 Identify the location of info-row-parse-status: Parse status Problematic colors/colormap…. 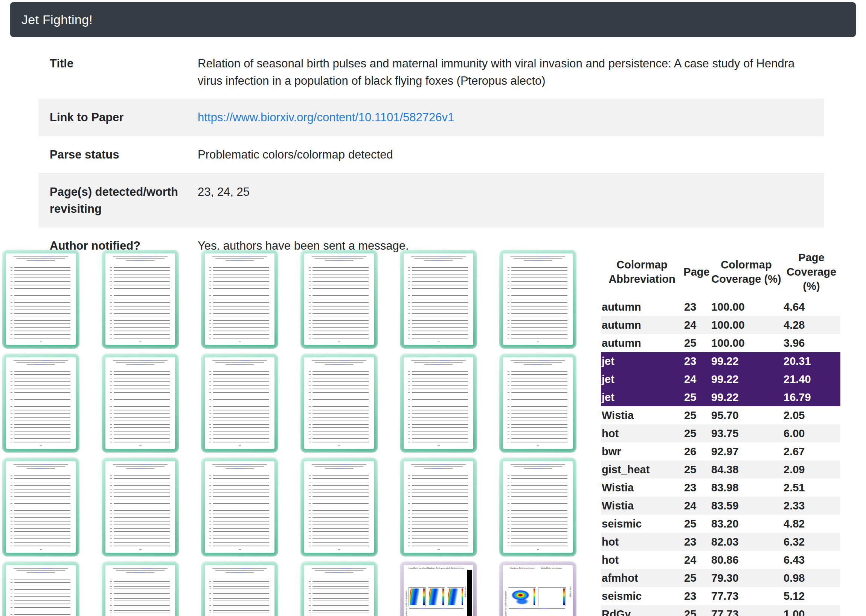
(431, 155).